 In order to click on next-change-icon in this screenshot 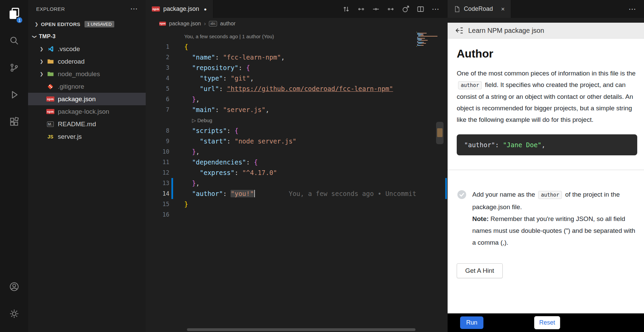, I will do `click(391, 9)`.